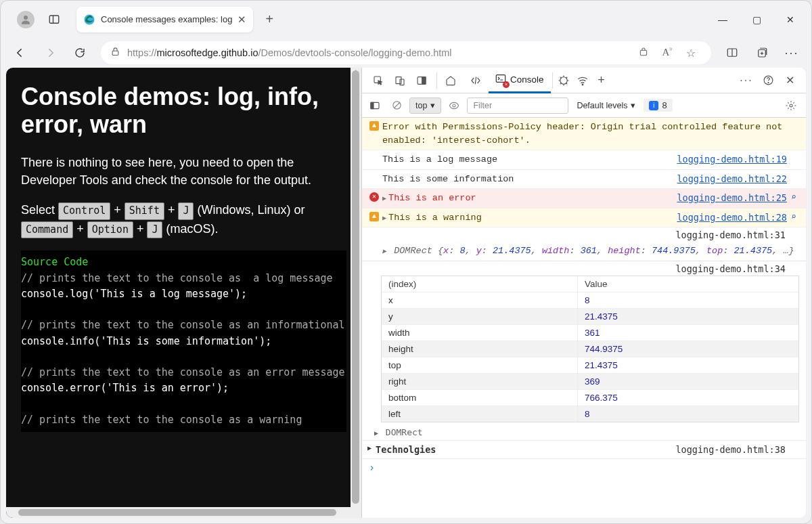 The image size is (812, 524). What do you see at coordinates (584, 218) in the screenshot?
I see `console-row-warning: ▲ ▶This is a warning logging-demo.html:2…` at bounding box center [584, 218].